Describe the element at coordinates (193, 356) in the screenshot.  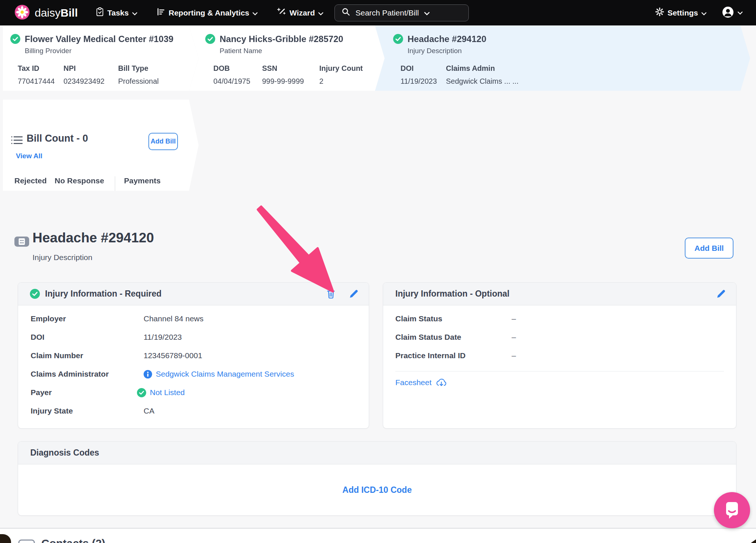
I see `injury-info-required-card: Injury Information - Required Employer C…` at that location.